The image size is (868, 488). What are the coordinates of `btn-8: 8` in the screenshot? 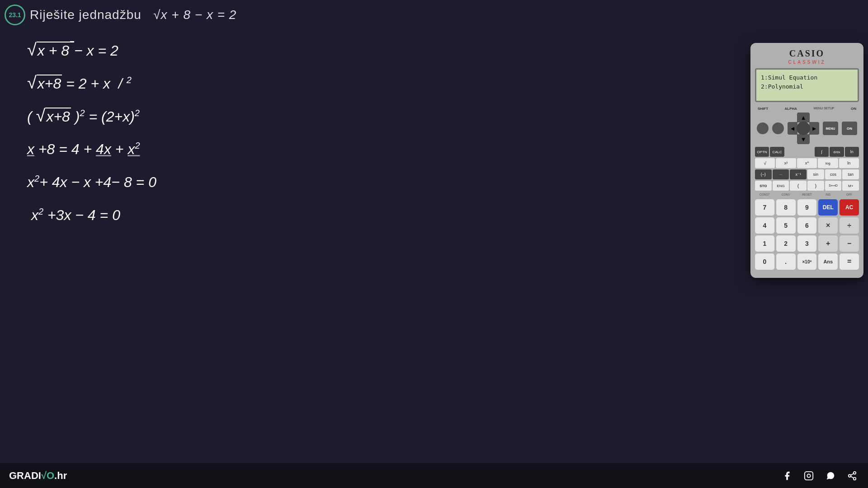 It's located at (786, 207).